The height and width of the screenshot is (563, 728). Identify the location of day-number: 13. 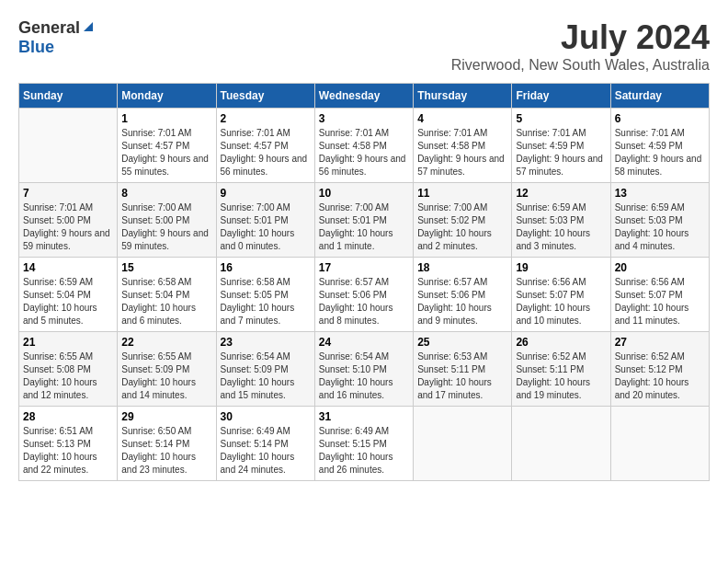
(660, 193).